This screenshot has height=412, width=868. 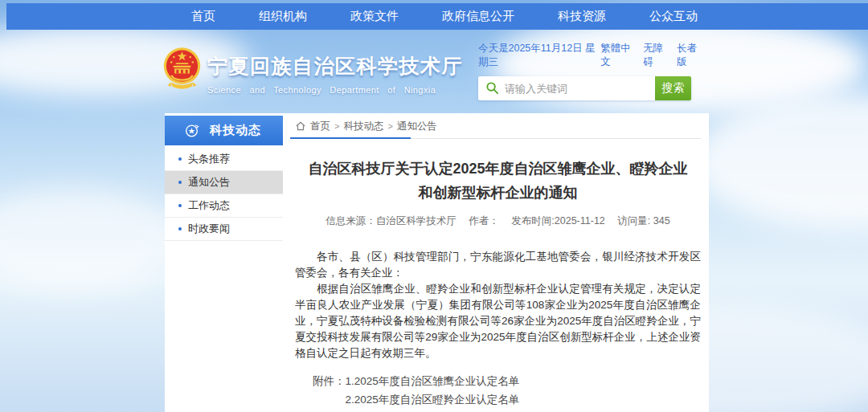 What do you see at coordinates (209, 159) in the screenshot?
I see `sidebar-item-label: 头条推荐` at bounding box center [209, 159].